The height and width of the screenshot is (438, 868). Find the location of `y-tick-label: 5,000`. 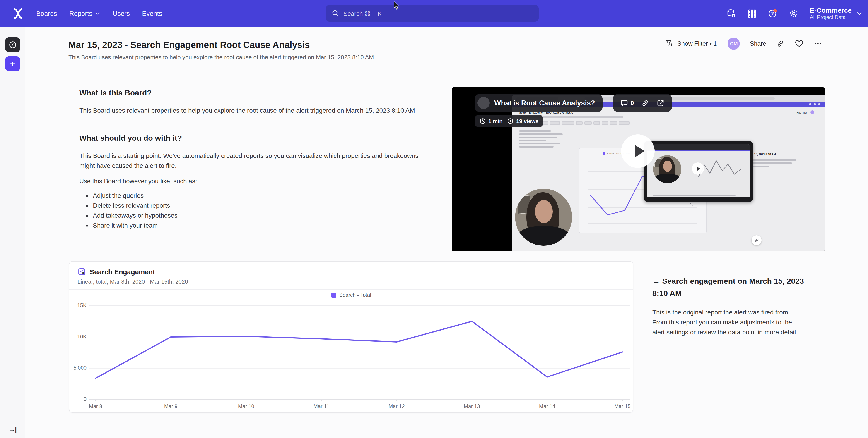

y-tick-label: 5,000 is located at coordinates (78, 368).